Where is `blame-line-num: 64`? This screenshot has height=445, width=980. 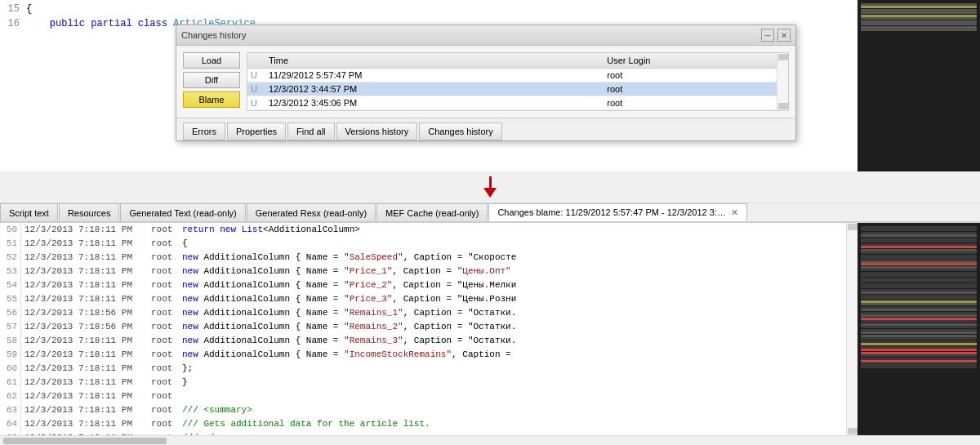 blame-line-num: 64 is located at coordinates (11, 425).